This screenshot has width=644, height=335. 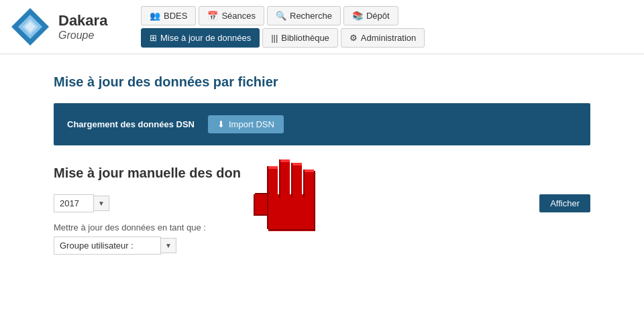 I want to click on bibliotheque-label: Bibliothèque, so click(x=305, y=38).